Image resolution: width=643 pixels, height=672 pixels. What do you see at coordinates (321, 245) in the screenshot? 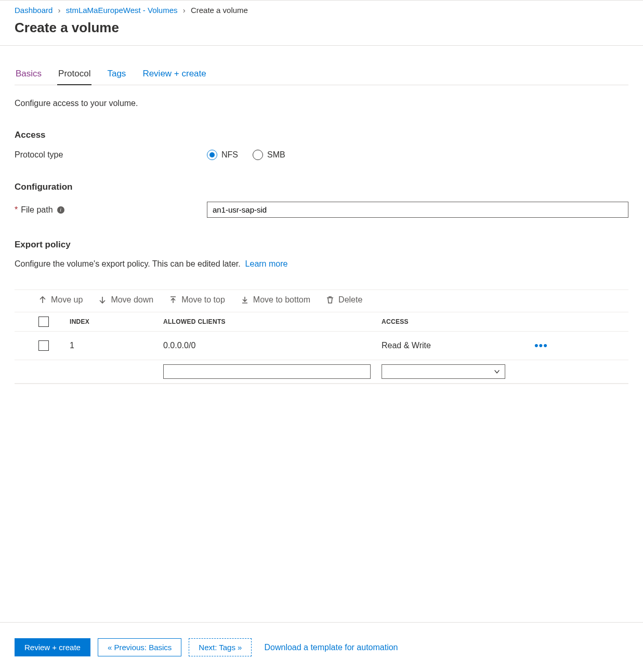
I see `section-export-heading: Export policy` at bounding box center [321, 245].